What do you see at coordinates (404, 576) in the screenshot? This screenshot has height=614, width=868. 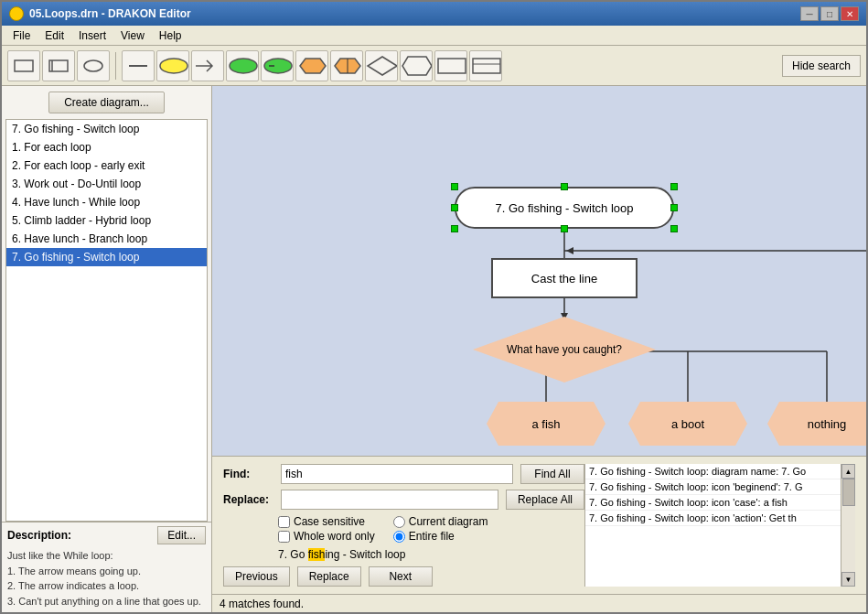 I see `action-buttons: Previous Replace Next` at bounding box center [404, 576].